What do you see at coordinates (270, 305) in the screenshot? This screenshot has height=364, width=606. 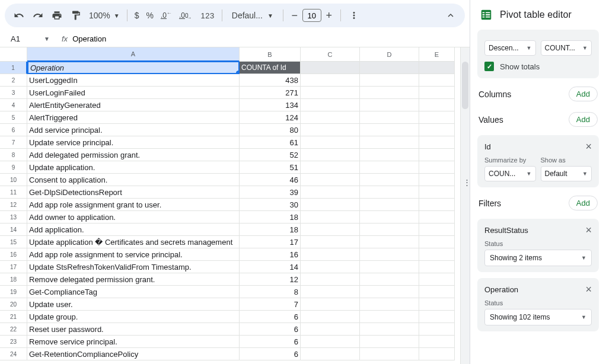 I see `cell: 7` at bounding box center [270, 305].